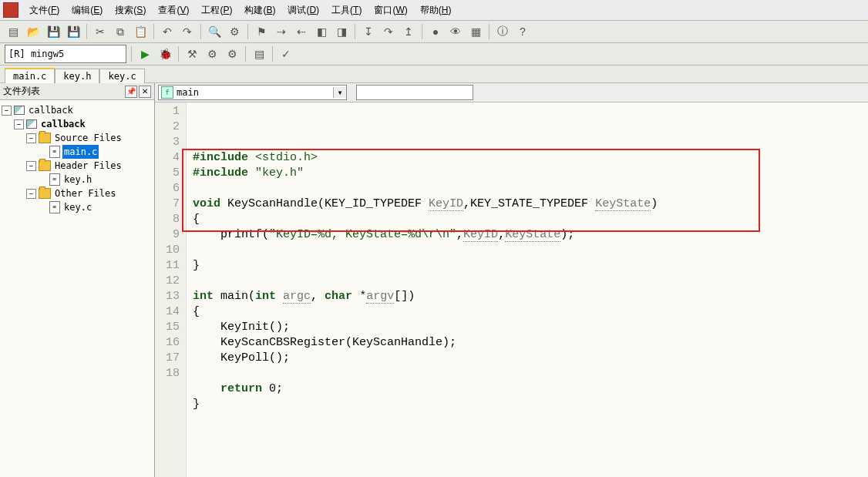  Describe the element at coordinates (122, 76) in the screenshot. I see `tab-key-c: key.c` at that location.